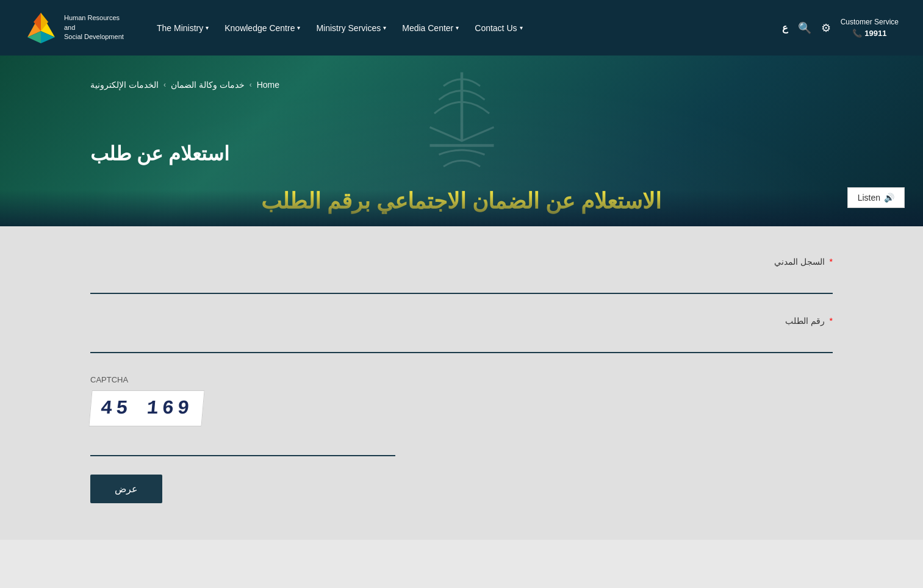 The width and height of the screenshot is (923, 588). What do you see at coordinates (869, 198) in the screenshot?
I see `listen-label: Listen` at bounding box center [869, 198].